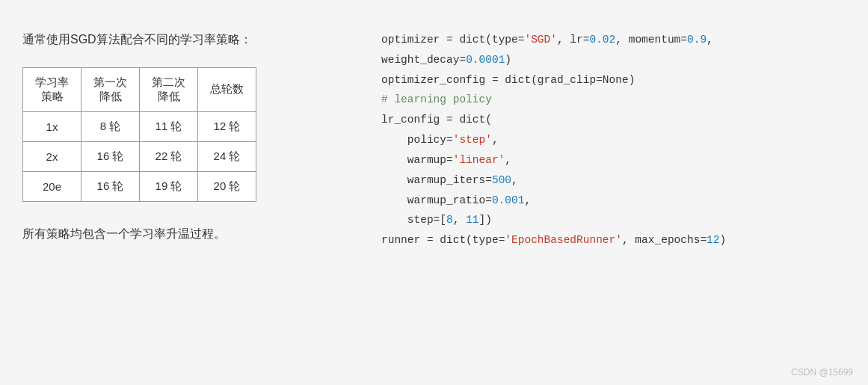  Describe the element at coordinates (169, 186) in the screenshot. I see `table-cell: 19 轮` at that location.